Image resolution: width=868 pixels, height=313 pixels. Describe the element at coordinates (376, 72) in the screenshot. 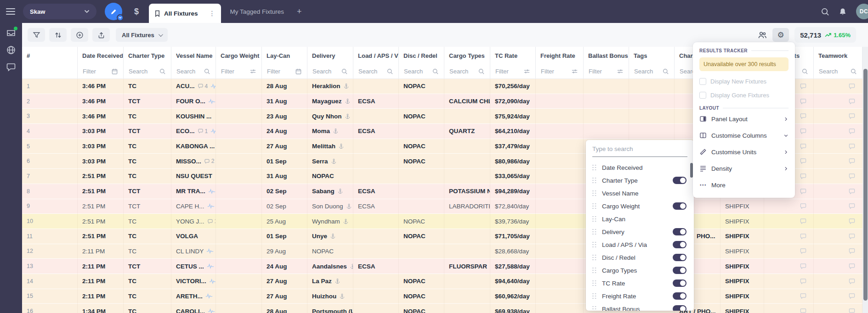

I see `col-filter-load: Search` at that location.